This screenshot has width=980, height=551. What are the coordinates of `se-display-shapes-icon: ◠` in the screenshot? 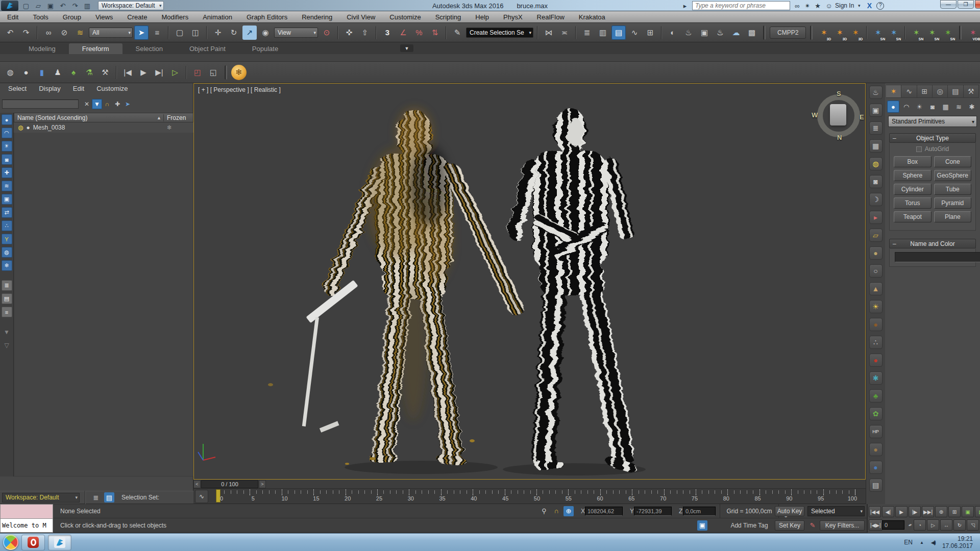 It's located at (7, 133).